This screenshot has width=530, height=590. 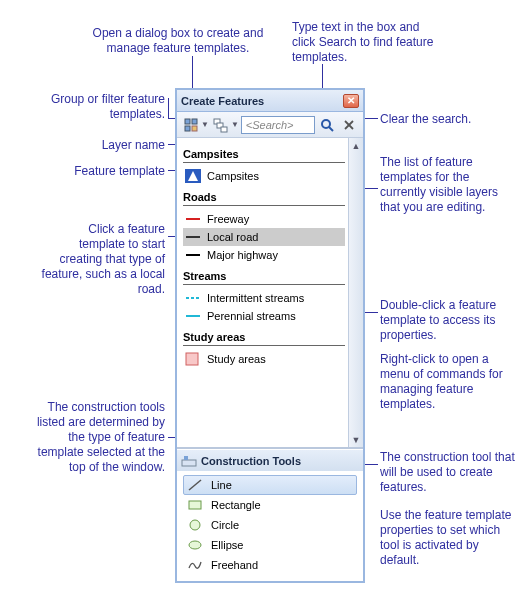 What do you see at coordinates (264, 219) in the screenshot?
I see `template-item: Freeway` at bounding box center [264, 219].